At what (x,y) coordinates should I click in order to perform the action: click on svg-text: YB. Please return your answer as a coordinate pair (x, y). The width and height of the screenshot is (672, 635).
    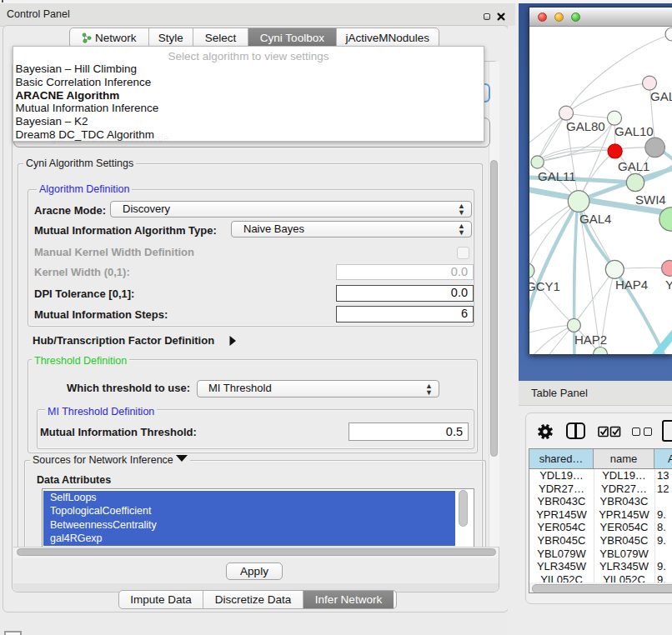
    Looking at the image, I should click on (669, 285).